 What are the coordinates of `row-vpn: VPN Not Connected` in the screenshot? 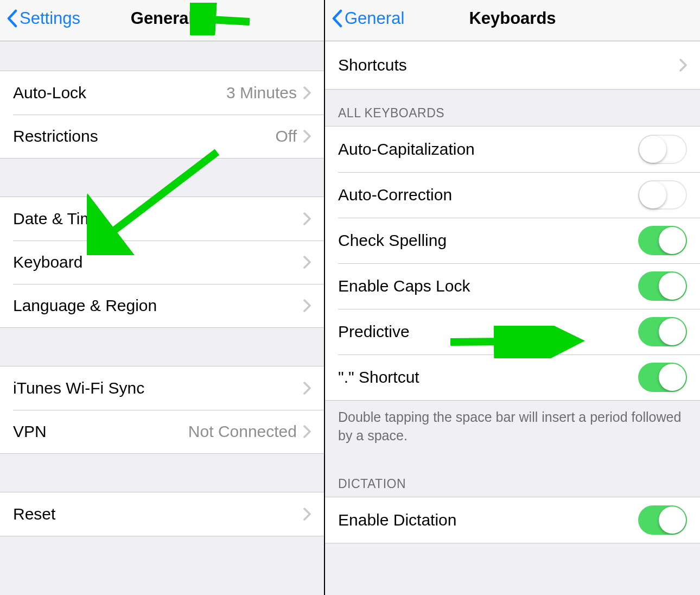 It's located at (162, 432).